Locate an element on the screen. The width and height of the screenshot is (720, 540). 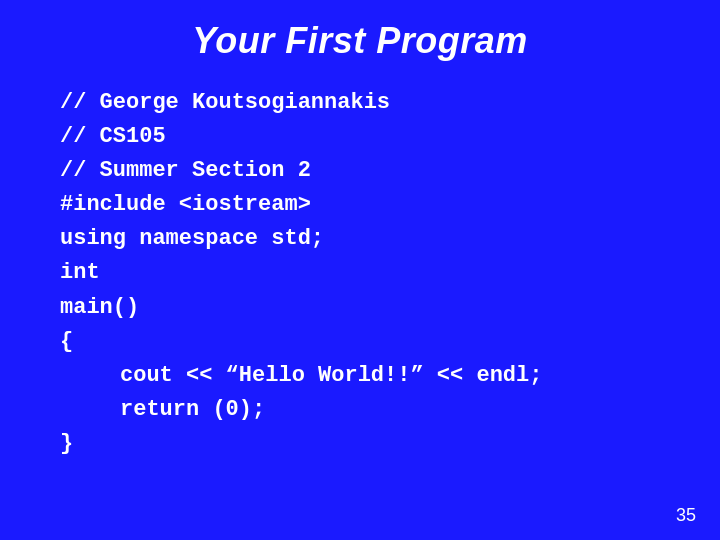
code-line-9: cout << “Hello World!!” << endl; is located at coordinates (370, 376).